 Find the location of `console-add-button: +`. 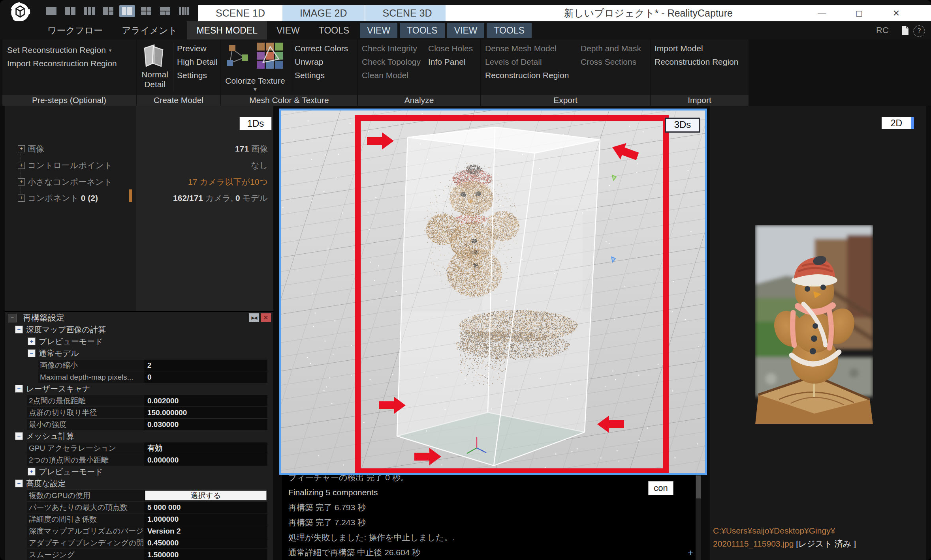

console-add-button: + is located at coordinates (690, 553).